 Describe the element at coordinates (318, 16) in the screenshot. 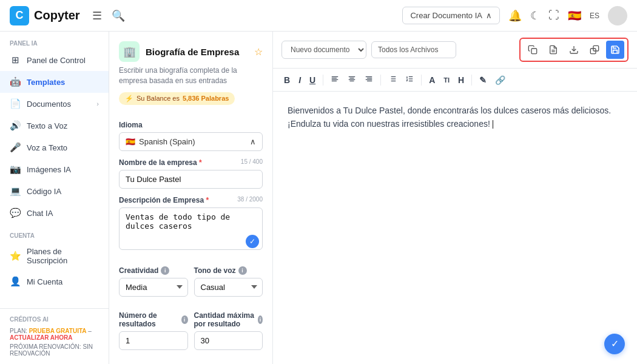

I see `top-navbar: C Copyter ☰ 🔍 Crear Documento IA ∧ 🔔 ☾ ⛶…` at that location.